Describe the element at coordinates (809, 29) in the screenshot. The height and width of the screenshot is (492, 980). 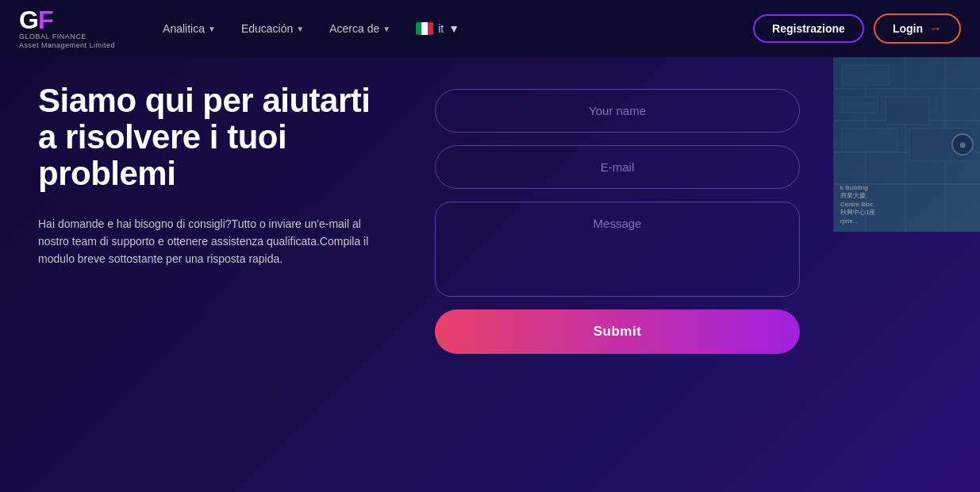
I see `register-button: Registrazione` at that location.